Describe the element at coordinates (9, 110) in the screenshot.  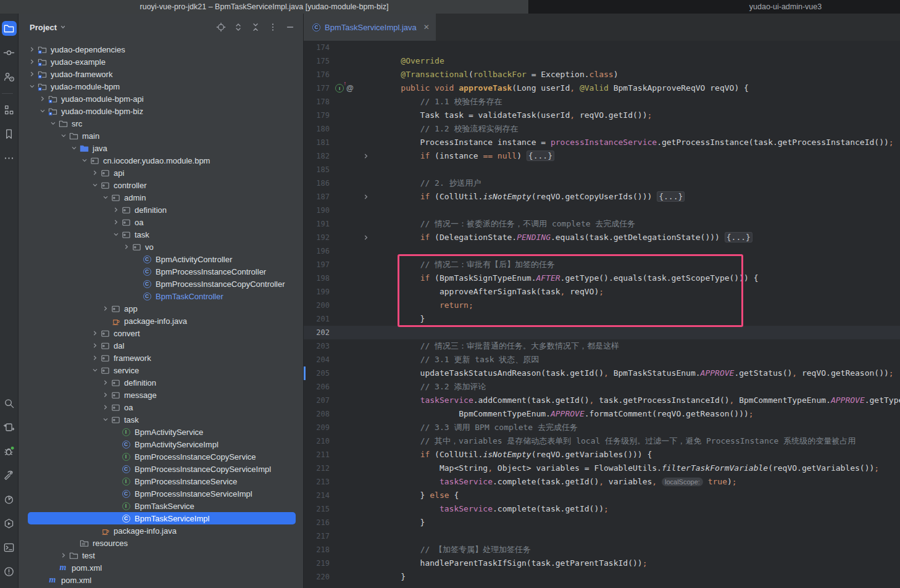
I see `structure-tool-structure-icon` at that location.